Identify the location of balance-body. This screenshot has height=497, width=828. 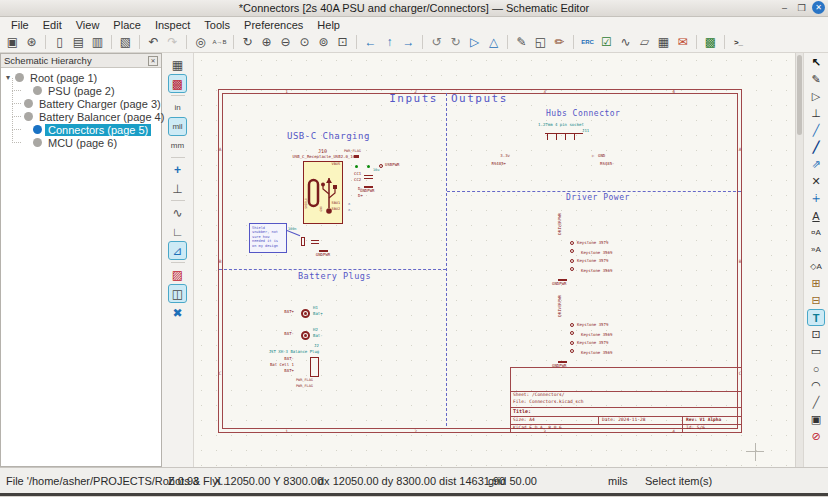
(314, 367).